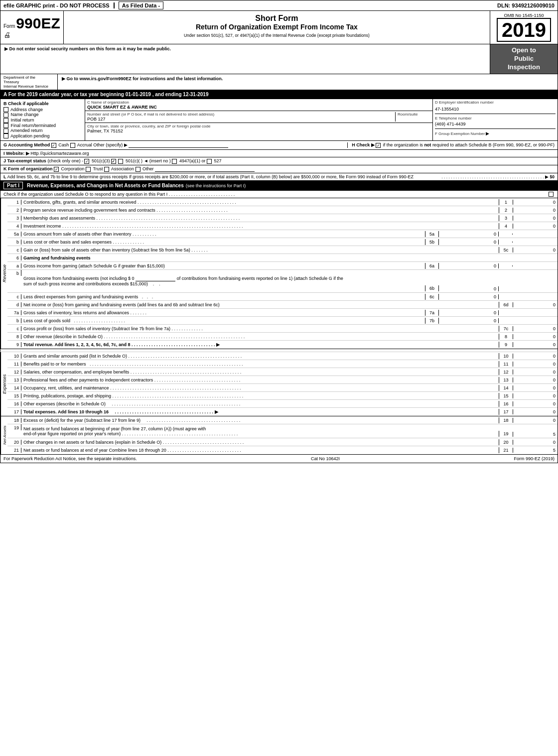 This screenshot has height=756, width=558. What do you see at coordinates (32, 35) in the screenshot?
I see `form-icon: 🖨` at bounding box center [32, 35].